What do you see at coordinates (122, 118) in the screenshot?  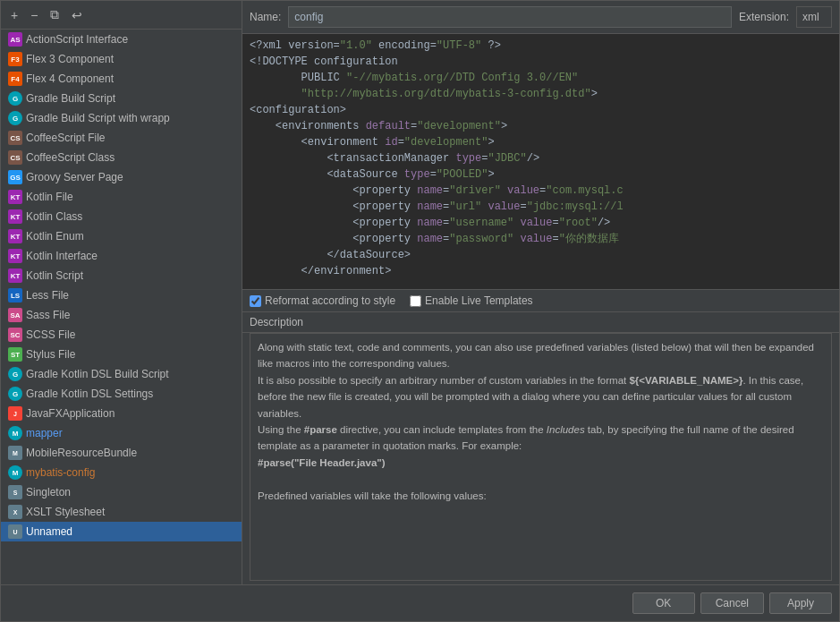 I see `list-item: GGradle Build Script with wrapp` at bounding box center [122, 118].